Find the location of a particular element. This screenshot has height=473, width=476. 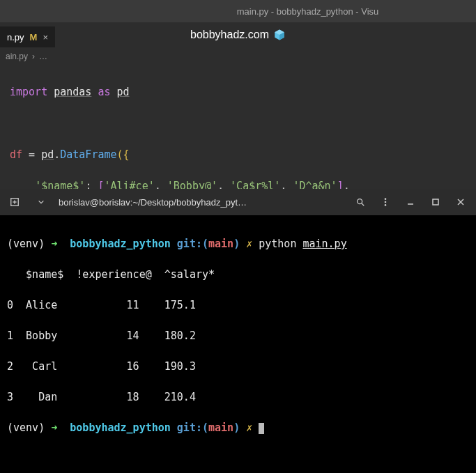

terminal-title: borislav@borislav:~/Desktop/bobbyhadz_py… is located at coordinates (201, 202).